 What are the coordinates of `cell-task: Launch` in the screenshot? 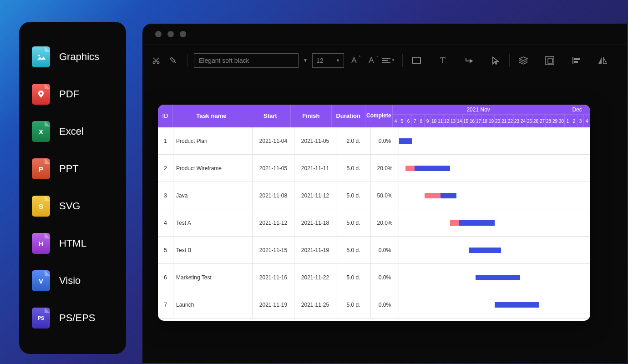 It's located at (213, 305).